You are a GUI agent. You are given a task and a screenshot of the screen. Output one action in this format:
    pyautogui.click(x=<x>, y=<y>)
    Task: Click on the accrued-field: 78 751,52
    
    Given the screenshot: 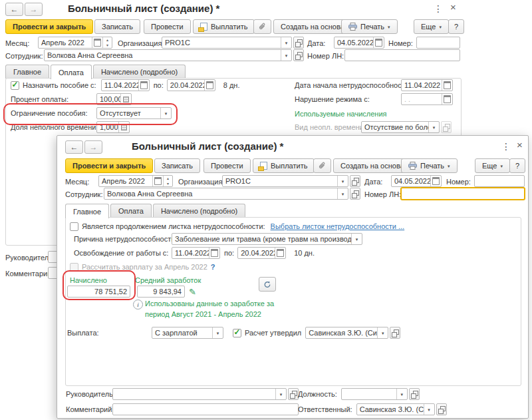 What is the action you would take?
    pyautogui.click(x=98, y=292)
    